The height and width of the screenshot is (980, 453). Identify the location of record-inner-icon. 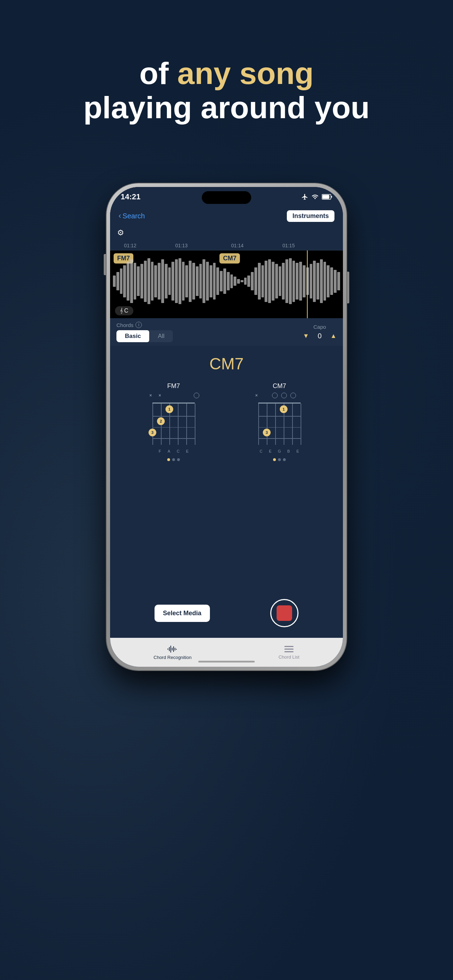
(285, 613).